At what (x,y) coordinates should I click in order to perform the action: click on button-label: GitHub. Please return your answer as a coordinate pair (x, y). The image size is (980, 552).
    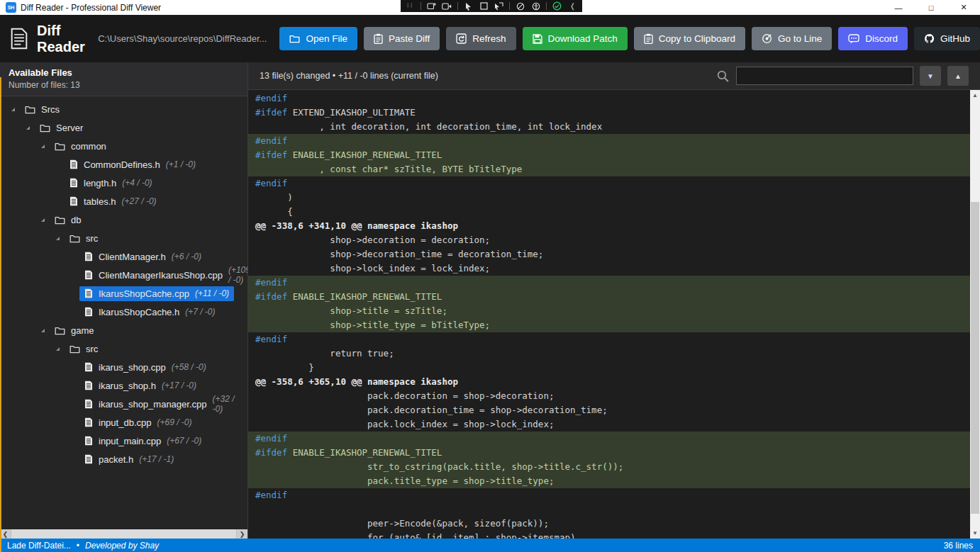
    Looking at the image, I should click on (955, 38).